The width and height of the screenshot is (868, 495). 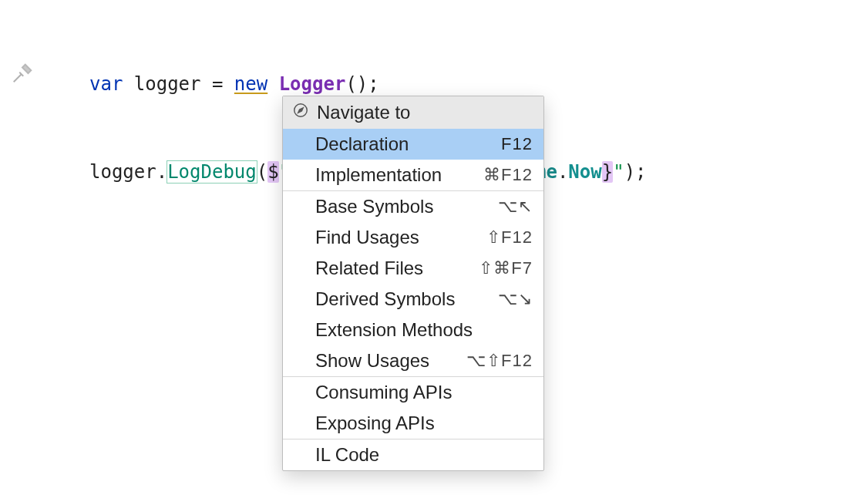 I want to click on menu-item-shortcut: F12, so click(x=516, y=144).